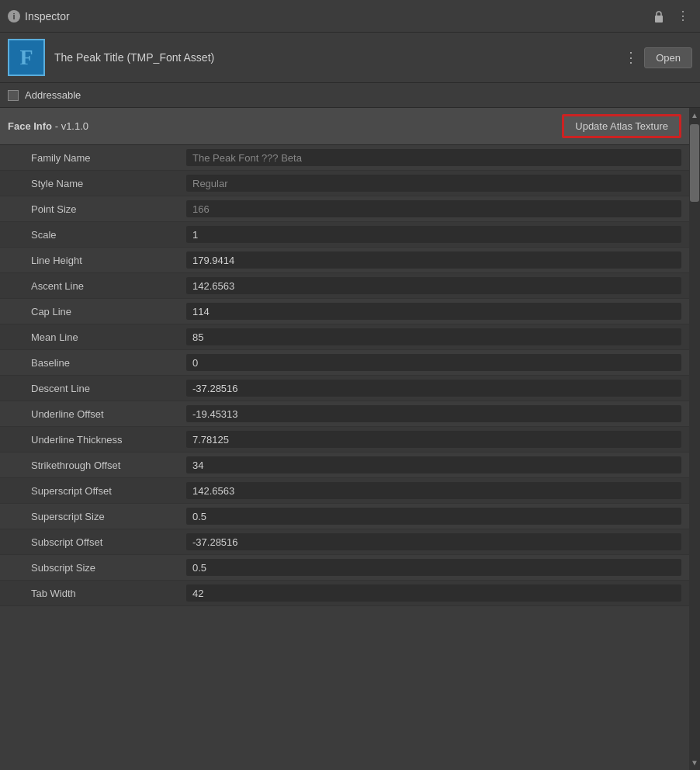 Image resolution: width=700 pixels, height=770 pixels. What do you see at coordinates (434, 260) in the screenshot?
I see `prop-value: 179.9414` at bounding box center [434, 260].